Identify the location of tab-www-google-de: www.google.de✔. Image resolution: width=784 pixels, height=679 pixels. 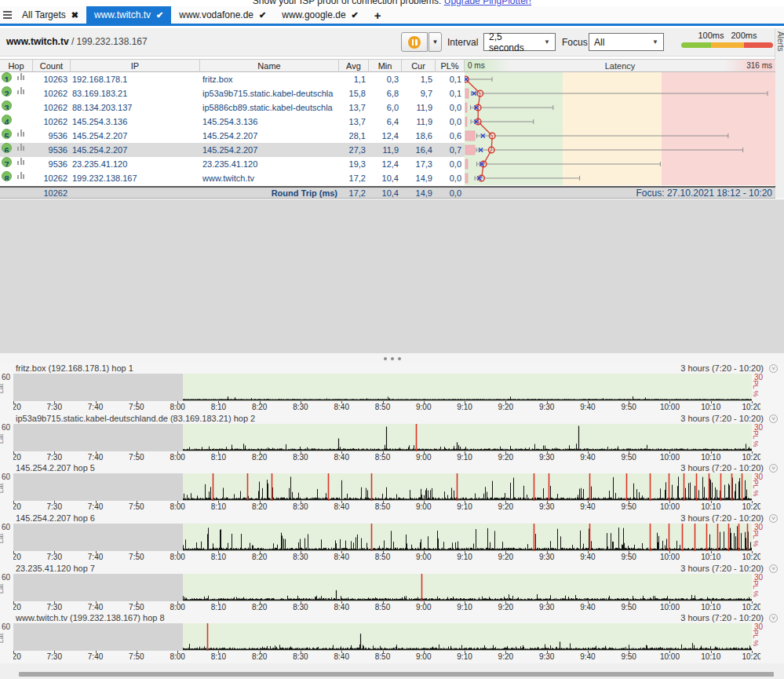
(320, 15).